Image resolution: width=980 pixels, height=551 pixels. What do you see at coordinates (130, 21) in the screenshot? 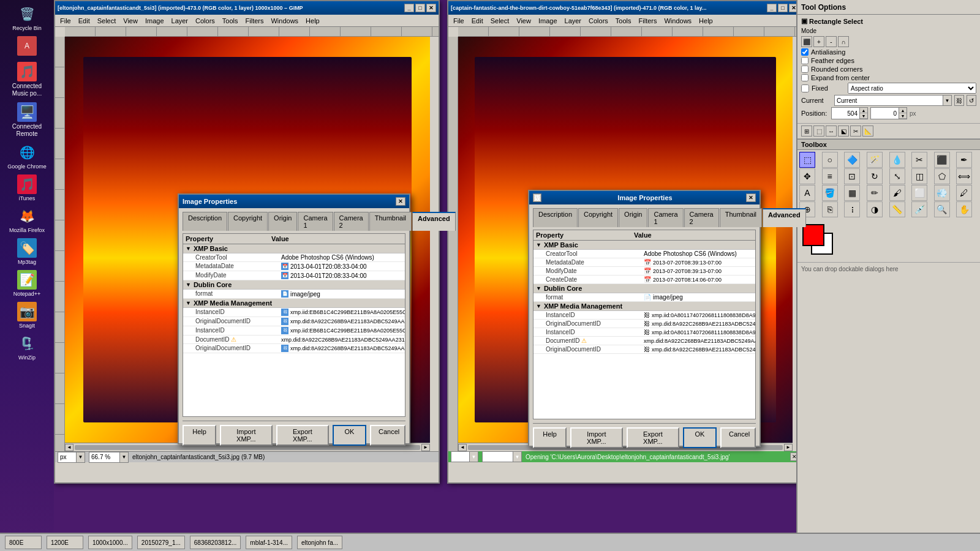
I see `menu-view-left: View` at bounding box center [130, 21].